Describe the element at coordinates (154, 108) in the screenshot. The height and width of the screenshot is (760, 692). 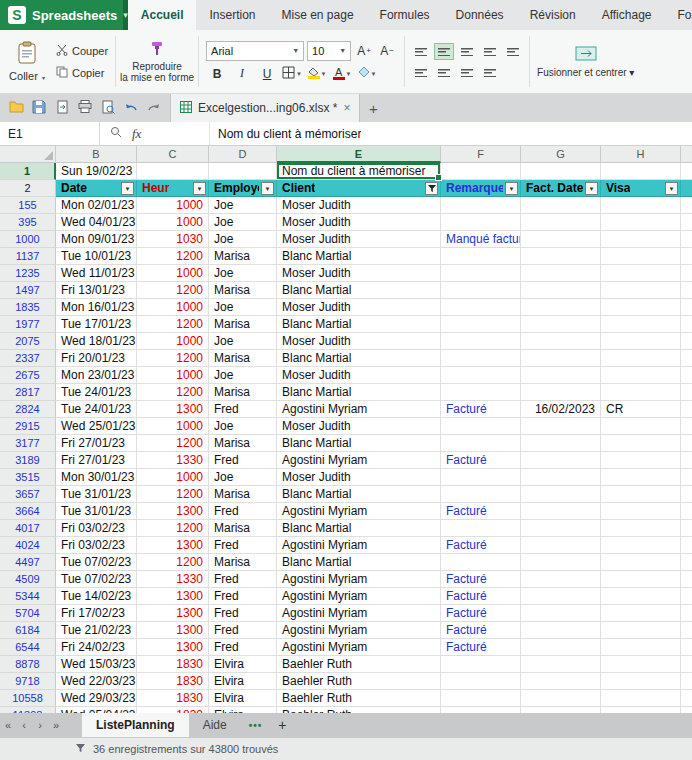
I see `redo-button` at that location.